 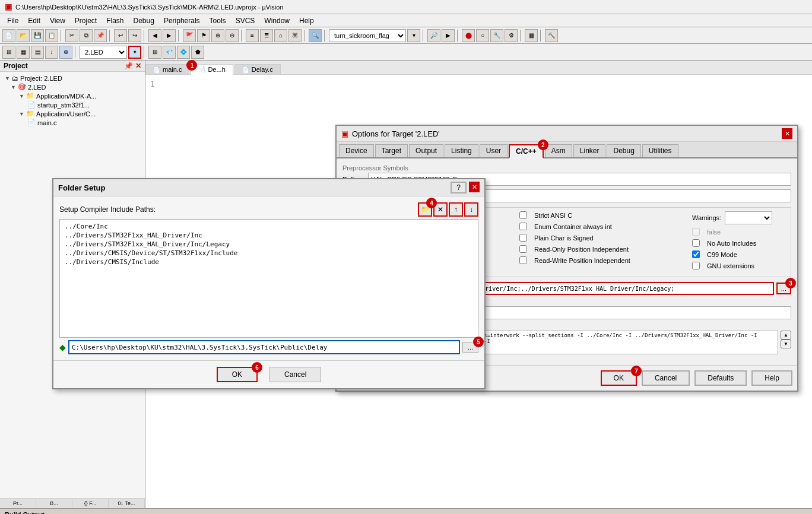 I want to click on warnings-select, so click(x=748, y=218).